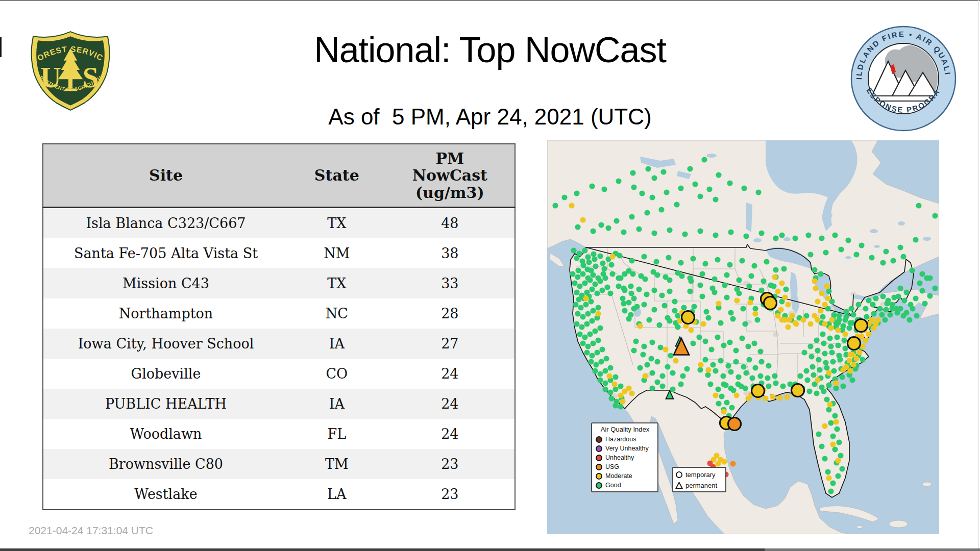 The width and height of the screenshot is (980, 551). I want to click on table-row: WoodlawnFL24, so click(279, 434).